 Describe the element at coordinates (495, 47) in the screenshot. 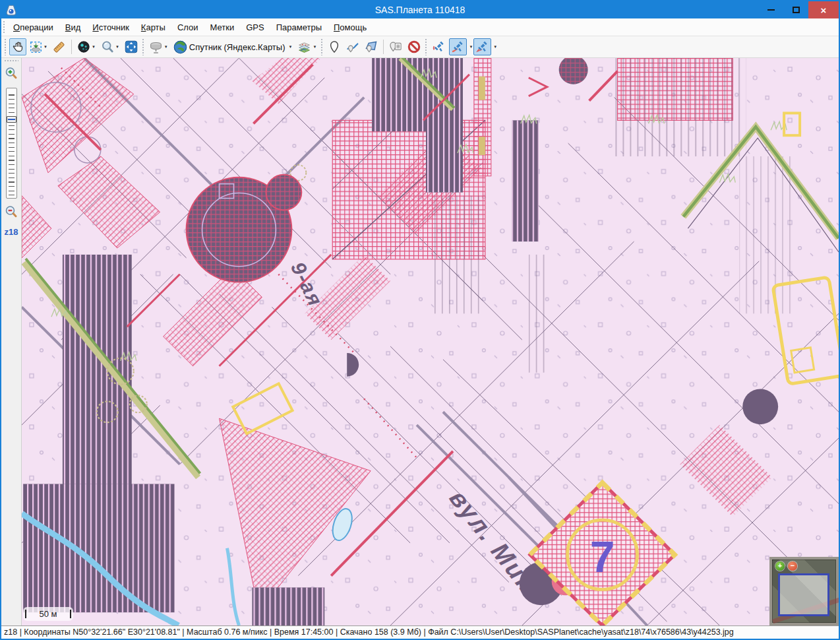

I see `gps-follow-dropdown-arrow: ▼` at that location.